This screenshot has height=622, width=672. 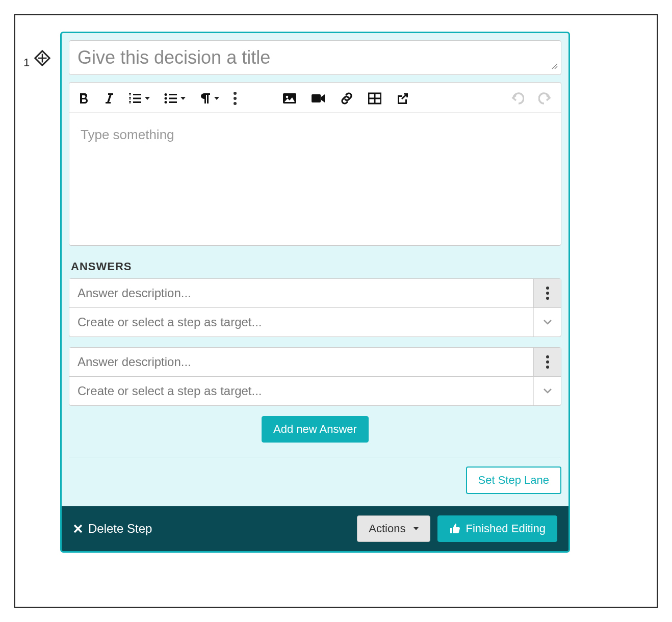 I want to click on finished-editing-button: Finished Editing, so click(x=498, y=529).